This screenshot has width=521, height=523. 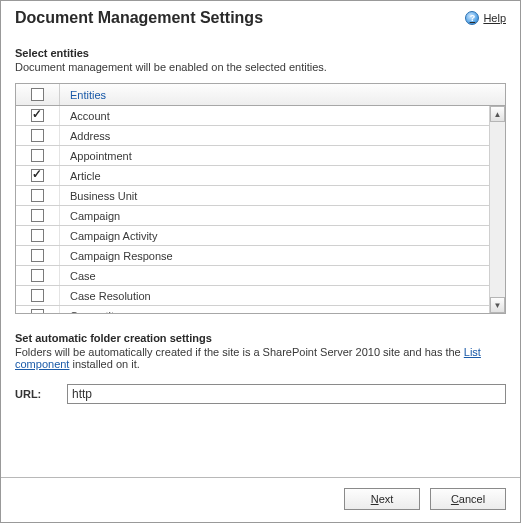 What do you see at coordinates (260, 394) in the screenshot?
I see `url-row: URL:` at bounding box center [260, 394].